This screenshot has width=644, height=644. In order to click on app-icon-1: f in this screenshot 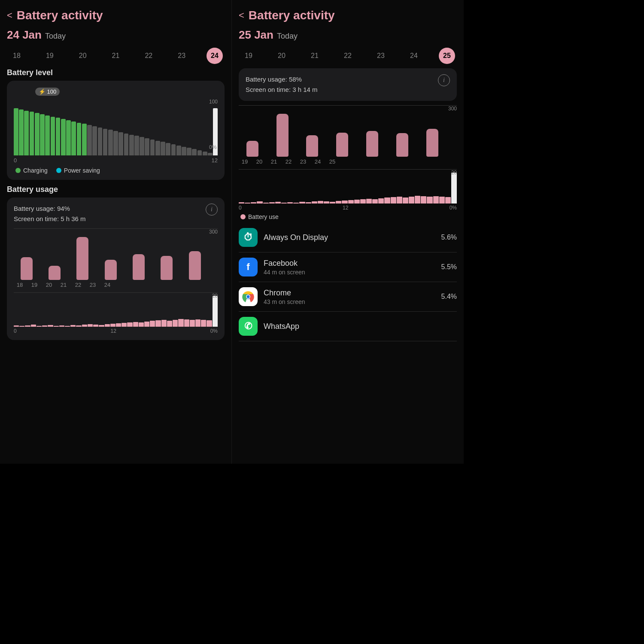, I will do `click(248, 267)`.